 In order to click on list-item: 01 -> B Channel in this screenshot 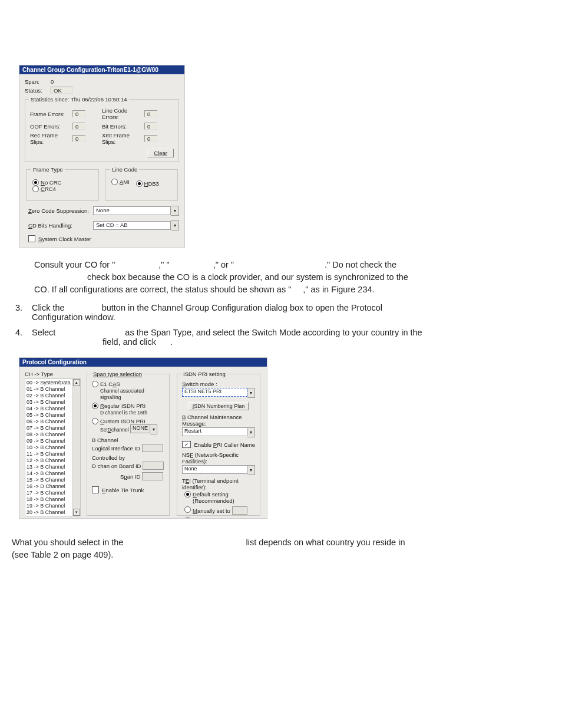, I will do `click(49, 389)`.